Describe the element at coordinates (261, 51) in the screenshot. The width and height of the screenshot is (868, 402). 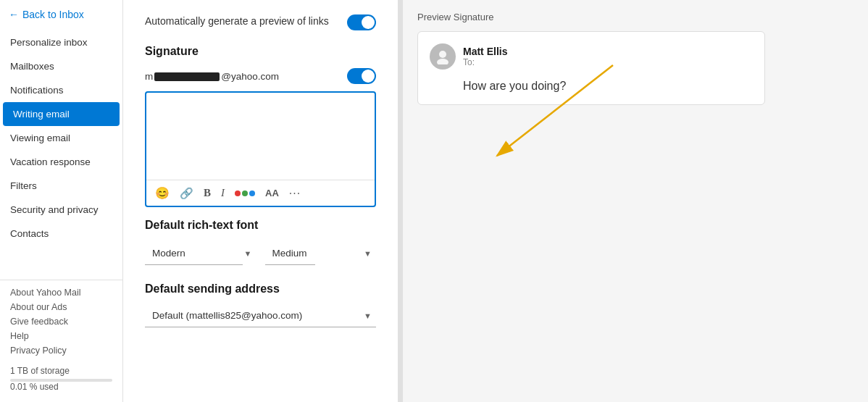
I see `signature-title: Signature` at that location.